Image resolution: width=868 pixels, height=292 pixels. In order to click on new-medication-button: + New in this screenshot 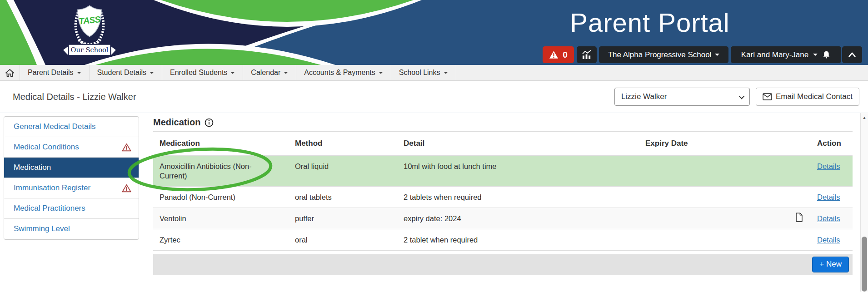, I will do `click(831, 264)`.